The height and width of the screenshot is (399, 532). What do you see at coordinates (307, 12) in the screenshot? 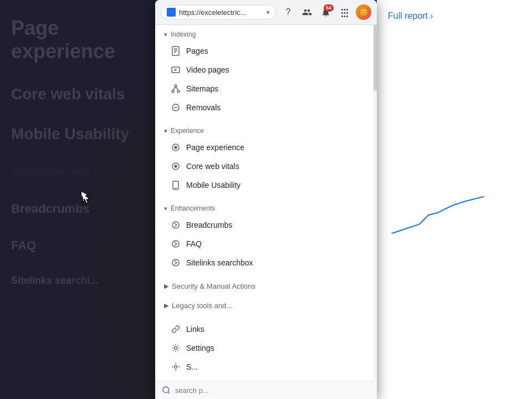
I see `people-icon` at bounding box center [307, 12].